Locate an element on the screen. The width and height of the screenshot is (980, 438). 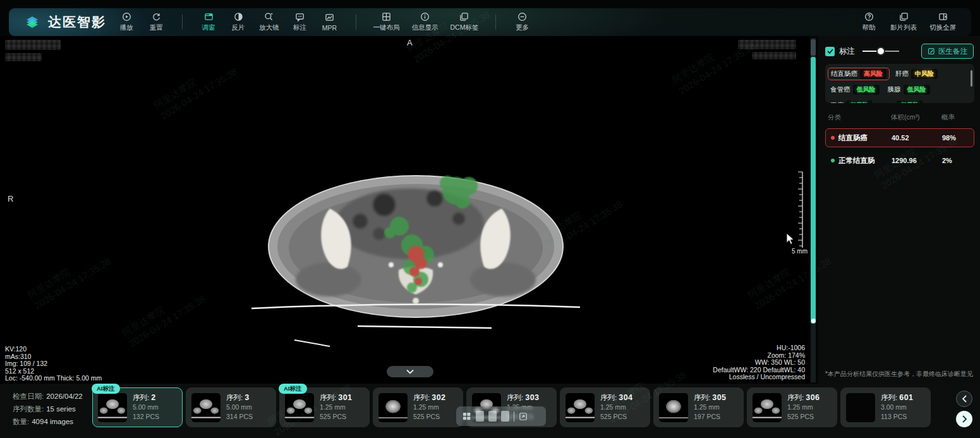
series-card-601: 序列:601 3.00 mm 113 PCS is located at coordinates (886, 407).